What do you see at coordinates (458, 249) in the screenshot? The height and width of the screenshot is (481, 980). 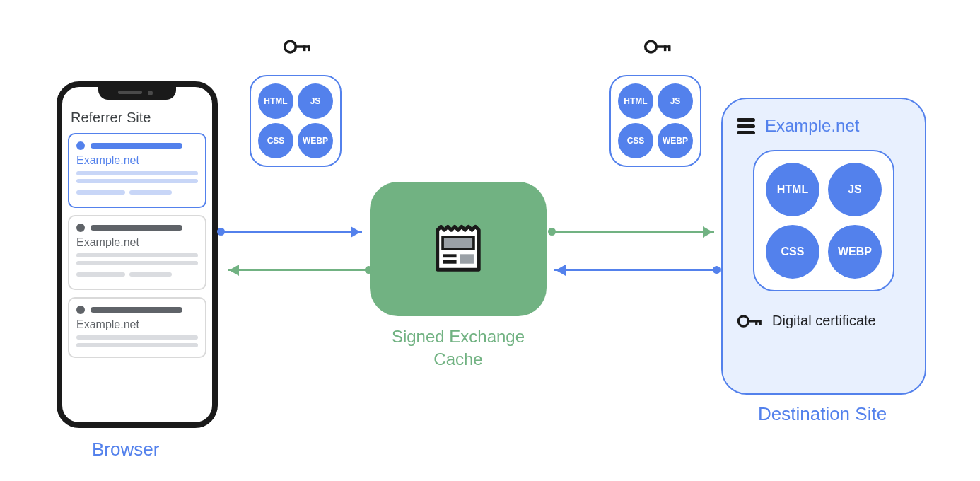 I see `newspaper-icon` at bounding box center [458, 249].